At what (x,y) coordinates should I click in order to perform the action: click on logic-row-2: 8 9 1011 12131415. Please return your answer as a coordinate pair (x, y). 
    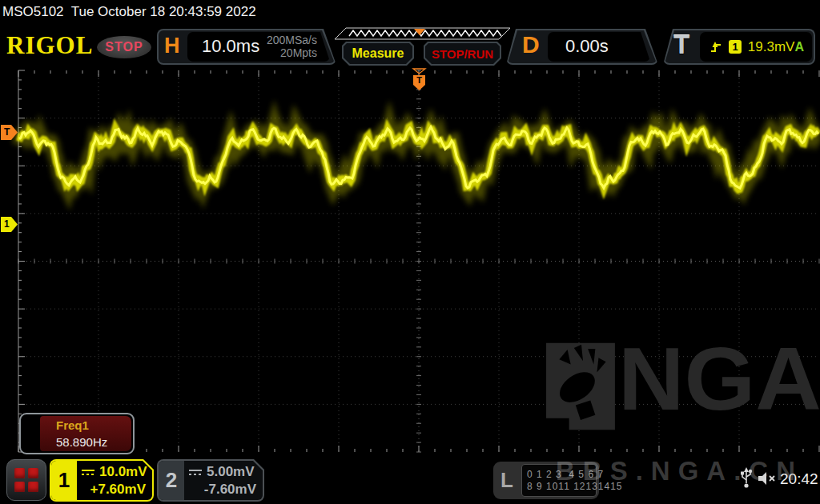
    Looking at the image, I should click on (561, 486).